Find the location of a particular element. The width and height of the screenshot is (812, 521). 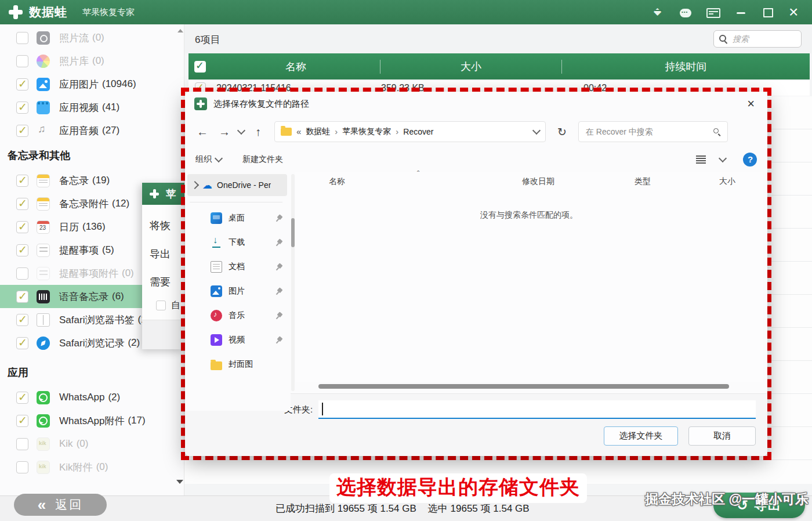

background-dialog-text: 导出 is located at coordinates (167, 254).